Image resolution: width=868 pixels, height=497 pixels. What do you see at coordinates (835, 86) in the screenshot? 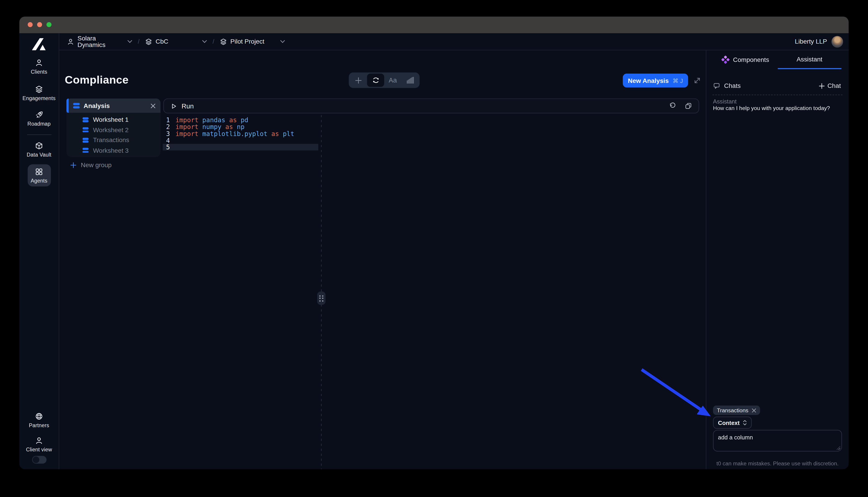
I see `new-chat-label: Chat` at bounding box center [835, 86].